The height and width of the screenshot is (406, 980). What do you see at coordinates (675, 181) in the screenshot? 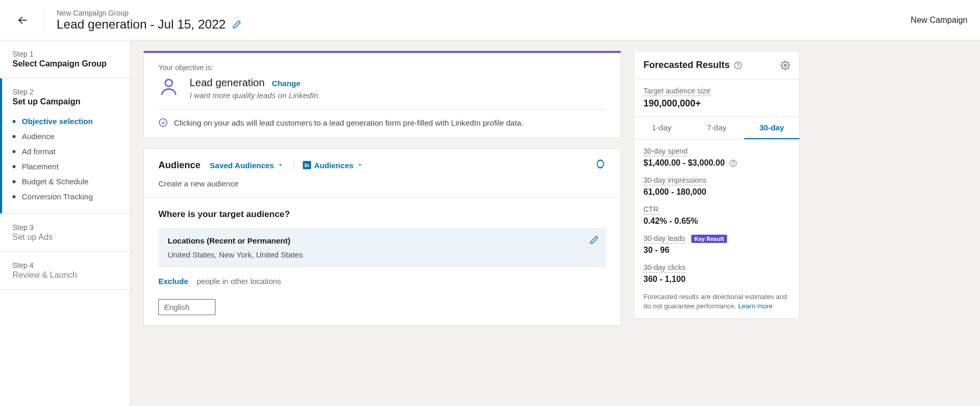
I see `impressions-label: 30-day impressions` at bounding box center [675, 181].